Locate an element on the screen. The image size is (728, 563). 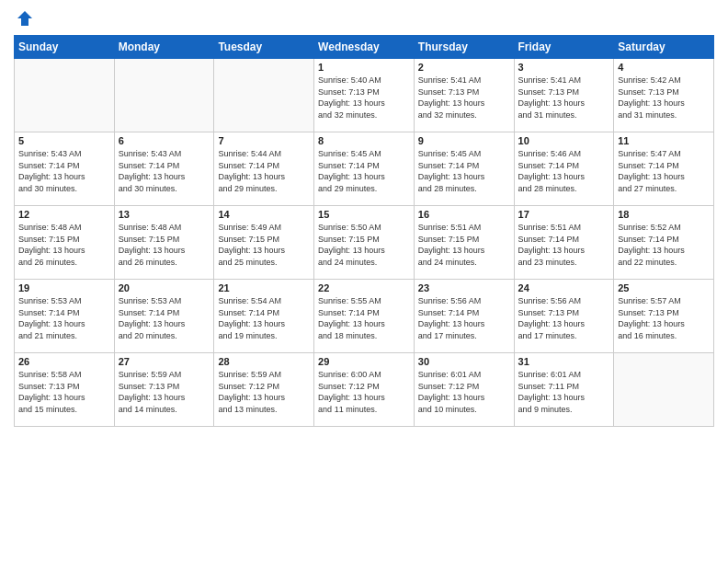
day-number: 1 is located at coordinates (364, 67).